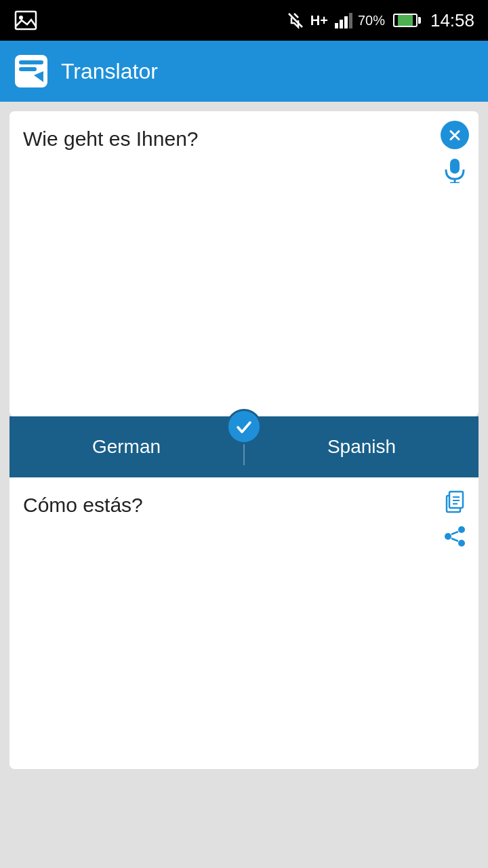  Describe the element at coordinates (110, 72) in the screenshot. I see `app-title: Translator` at that location.